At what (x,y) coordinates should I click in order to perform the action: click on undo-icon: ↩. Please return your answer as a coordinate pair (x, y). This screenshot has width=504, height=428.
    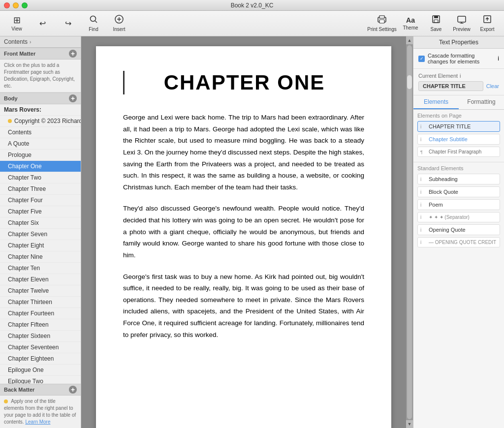
    Looking at the image, I should click on (42, 24).